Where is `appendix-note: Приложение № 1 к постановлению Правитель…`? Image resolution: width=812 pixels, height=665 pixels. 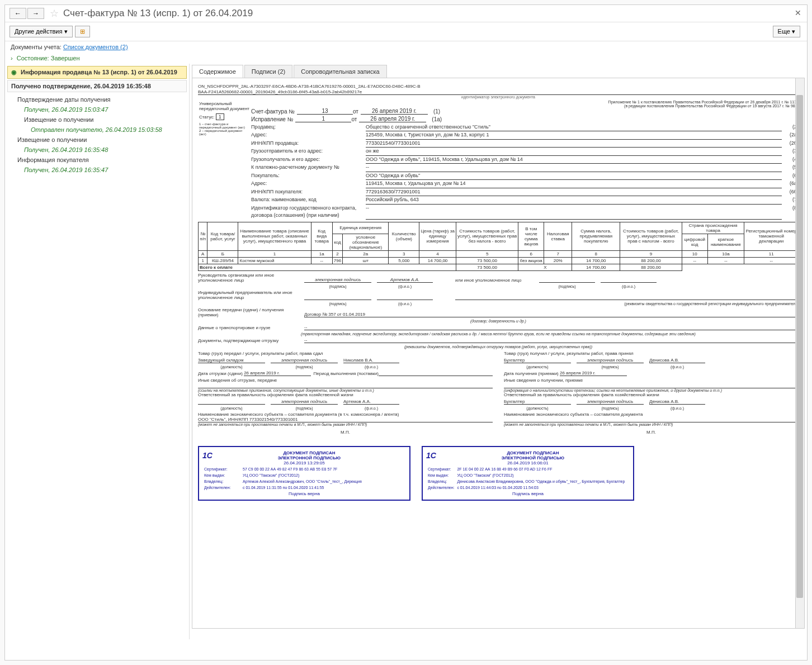 appendix-note: Приложение № 1 к постановлению Правитель… is located at coordinates (525, 104).